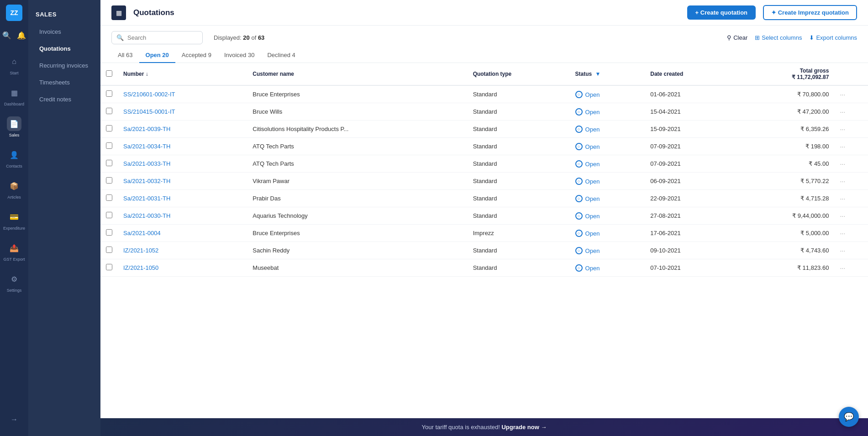 The image size is (868, 436). Describe the element at coordinates (519, 74) in the screenshot. I see `col-quotation-type: Quotation type` at that location.